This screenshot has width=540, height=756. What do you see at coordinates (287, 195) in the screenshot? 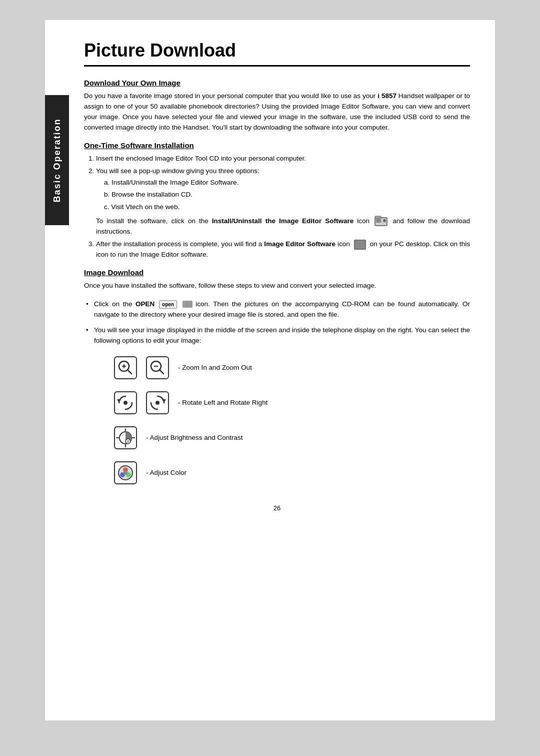
I see `sub-steps: a. Install/Uninstall the Image Editor So…` at bounding box center [287, 195].